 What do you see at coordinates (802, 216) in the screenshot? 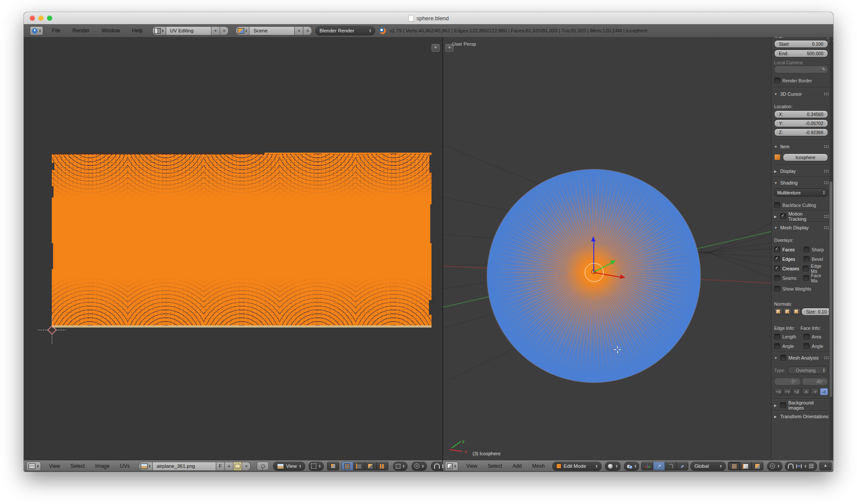
I see `panel-header-motion-tracking: ▶ Motion Tracking` at bounding box center [802, 216].